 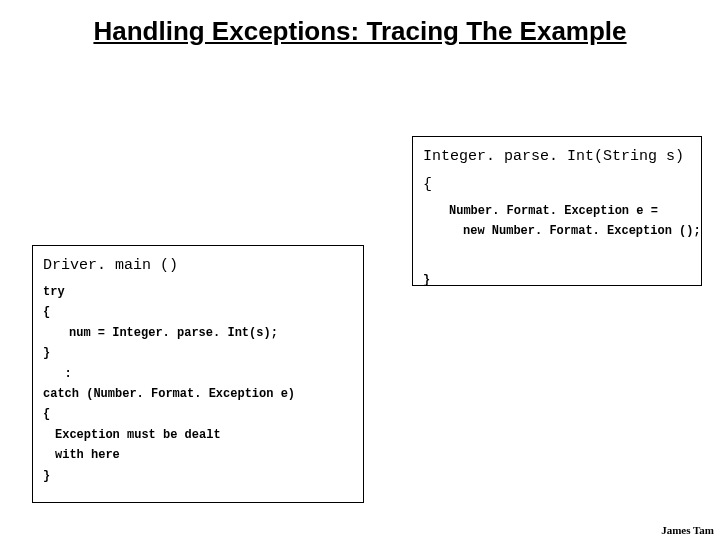 What do you see at coordinates (557, 211) in the screenshot?
I see `code-box-parseint: Integer. parse. Int(String s) { Number. …` at bounding box center [557, 211].